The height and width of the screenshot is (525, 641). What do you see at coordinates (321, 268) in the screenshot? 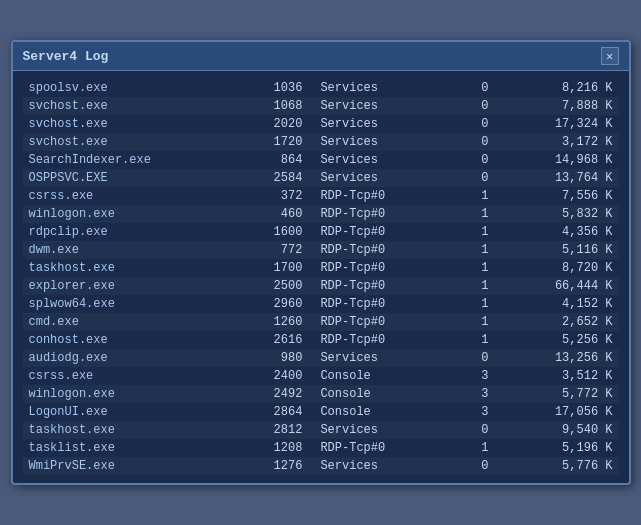
I see `table-row: taskhost.exe1700RDP-Tcp#018,720 K` at bounding box center [321, 268].